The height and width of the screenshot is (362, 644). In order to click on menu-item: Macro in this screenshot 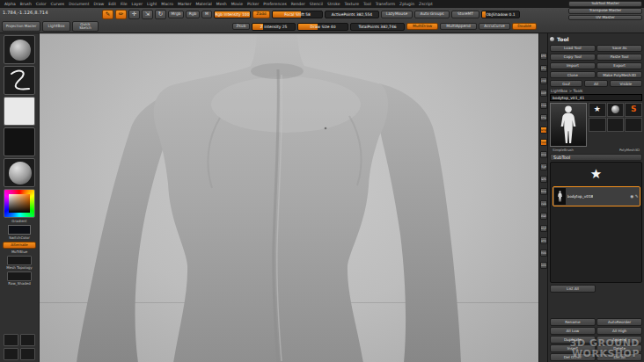, I will do `click(167, 4)`.